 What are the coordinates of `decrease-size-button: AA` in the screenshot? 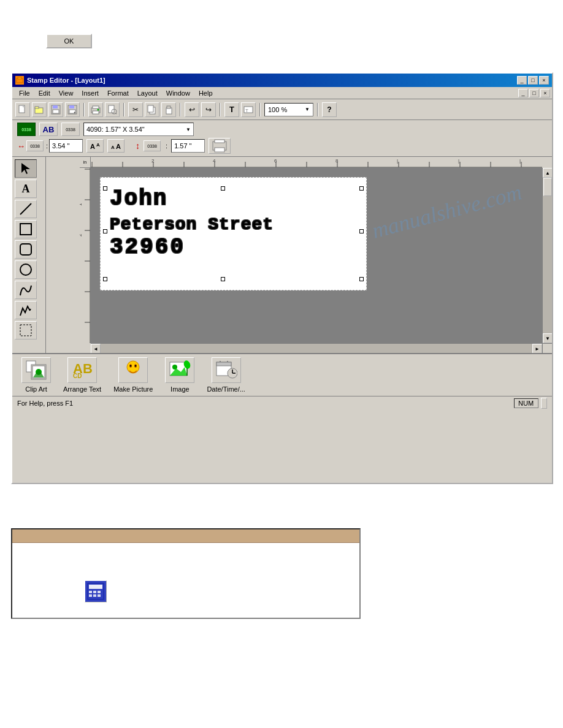 It's located at (116, 146).